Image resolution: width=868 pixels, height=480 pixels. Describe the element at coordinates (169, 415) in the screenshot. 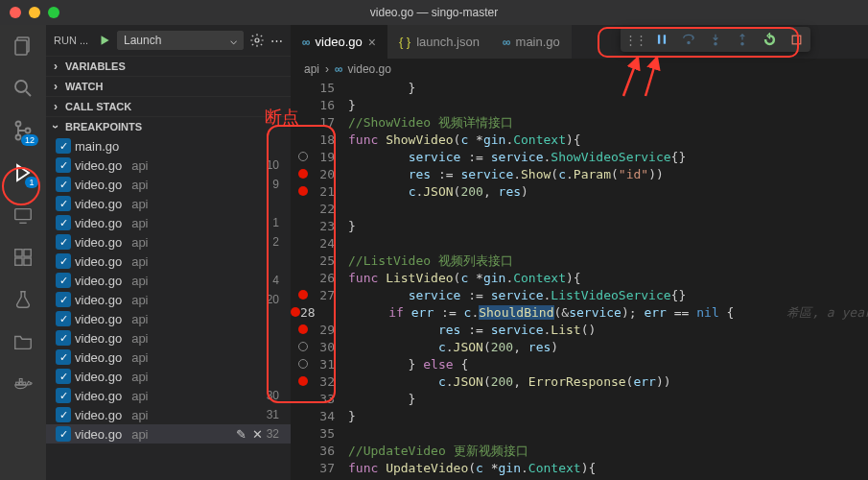

I see `breakpoint-item: ✓ video.goapi31` at that location.